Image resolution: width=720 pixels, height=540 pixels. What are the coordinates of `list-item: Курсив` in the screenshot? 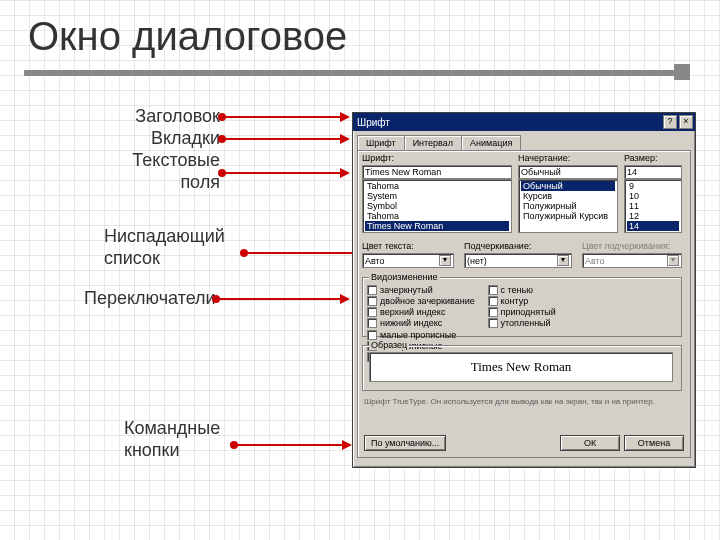 It's located at (568, 196).